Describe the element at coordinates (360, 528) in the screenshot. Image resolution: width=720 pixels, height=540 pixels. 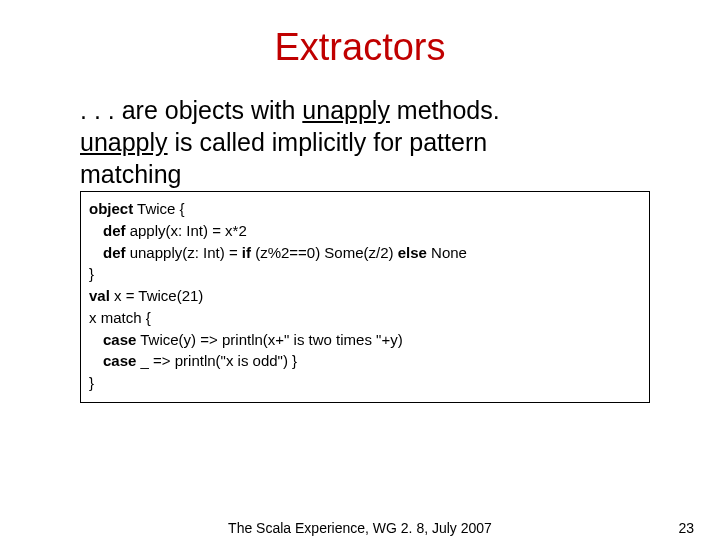
I see `footer-text: The Scala Experience, WG 2. 8, July 2007` at that location.